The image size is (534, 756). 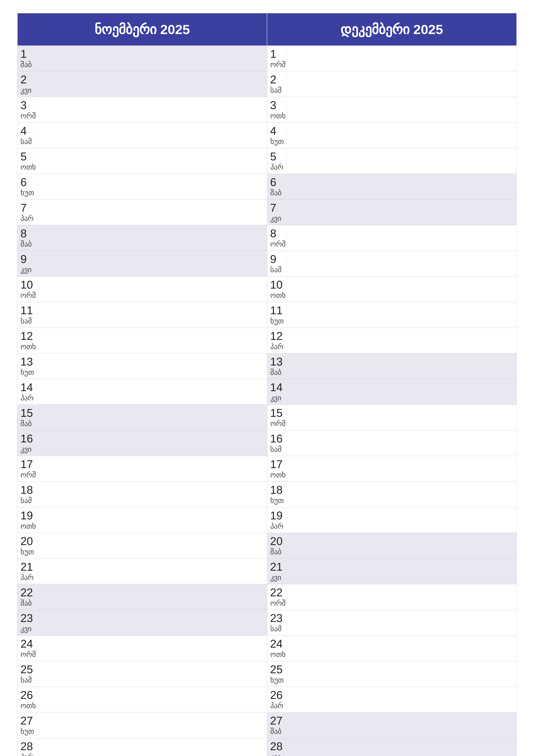 What do you see at coordinates (392, 747) in the screenshot?
I see `day-row: 28კვი` at bounding box center [392, 747].